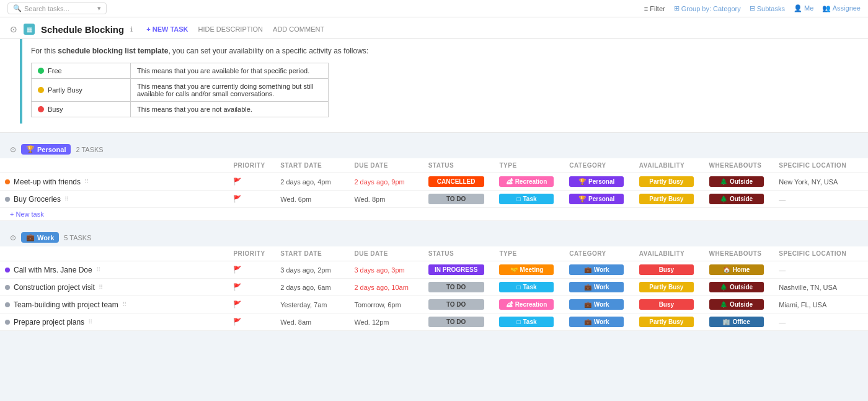 The height and width of the screenshot is (401, 868). I want to click on work-count: 5 TASKS, so click(78, 238).